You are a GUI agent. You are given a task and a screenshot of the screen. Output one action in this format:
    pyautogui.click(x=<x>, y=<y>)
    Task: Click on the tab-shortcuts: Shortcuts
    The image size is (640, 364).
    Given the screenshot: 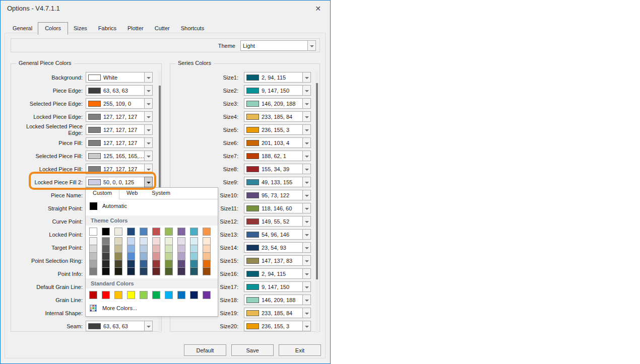 What is the action you would take?
    pyautogui.click(x=193, y=29)
    